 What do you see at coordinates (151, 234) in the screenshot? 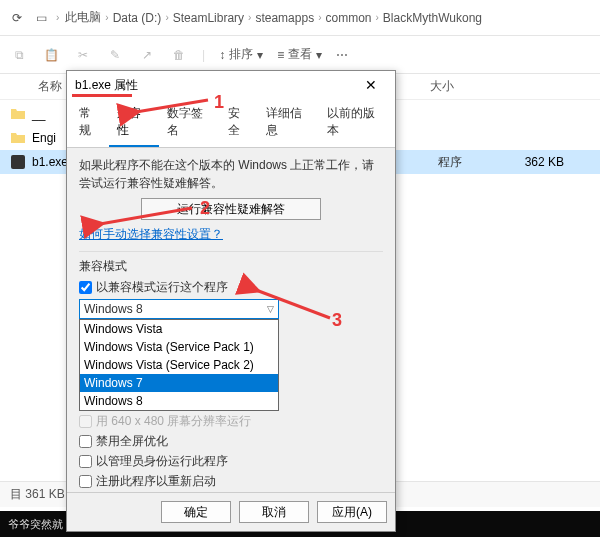
I see `manual-settings-link: 如何手动选择兼容性设置？` at bounding box center [151, 234].